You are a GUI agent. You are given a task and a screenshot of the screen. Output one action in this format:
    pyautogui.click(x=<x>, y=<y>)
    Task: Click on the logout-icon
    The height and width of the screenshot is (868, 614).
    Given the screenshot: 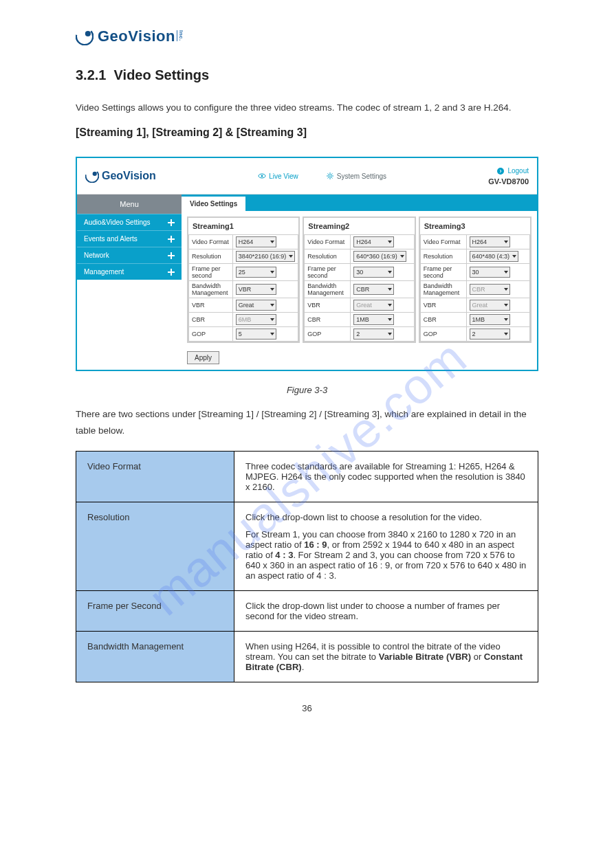 What is the action you would take?
    pyautogui.click(x=501, y=171)
    